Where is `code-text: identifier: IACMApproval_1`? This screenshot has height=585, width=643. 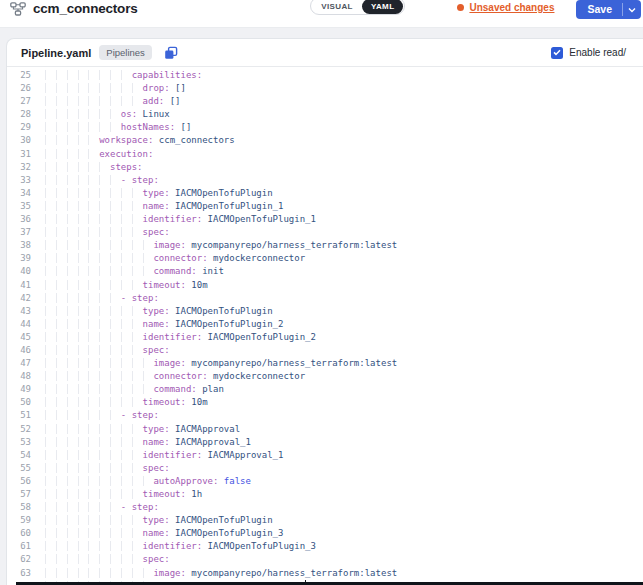
code-text: identifier: IACMApproval_1 is located at coordinates (157, 456).